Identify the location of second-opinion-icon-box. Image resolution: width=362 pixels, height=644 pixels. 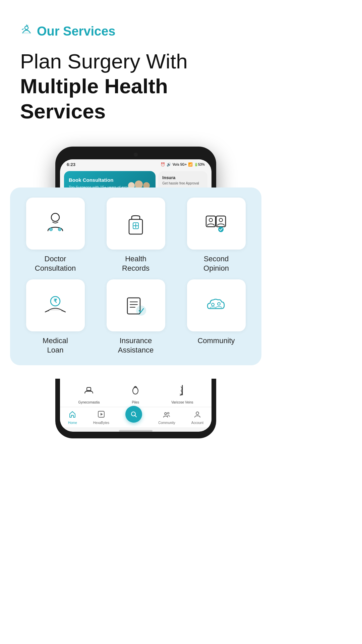
(217, 223).